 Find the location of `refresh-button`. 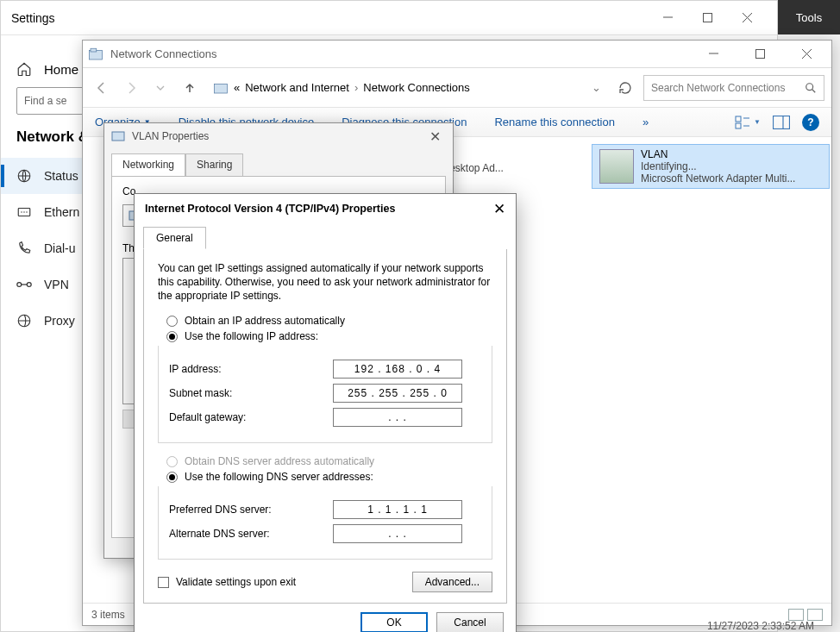

refresh-button is located at coordinates (625, 88).